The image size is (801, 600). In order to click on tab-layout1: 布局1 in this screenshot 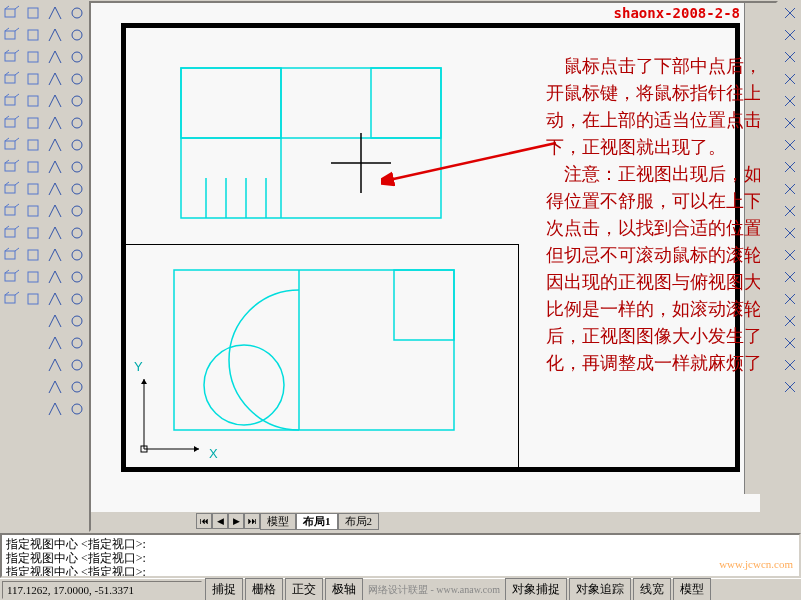, I will do `click(317, 522)`.